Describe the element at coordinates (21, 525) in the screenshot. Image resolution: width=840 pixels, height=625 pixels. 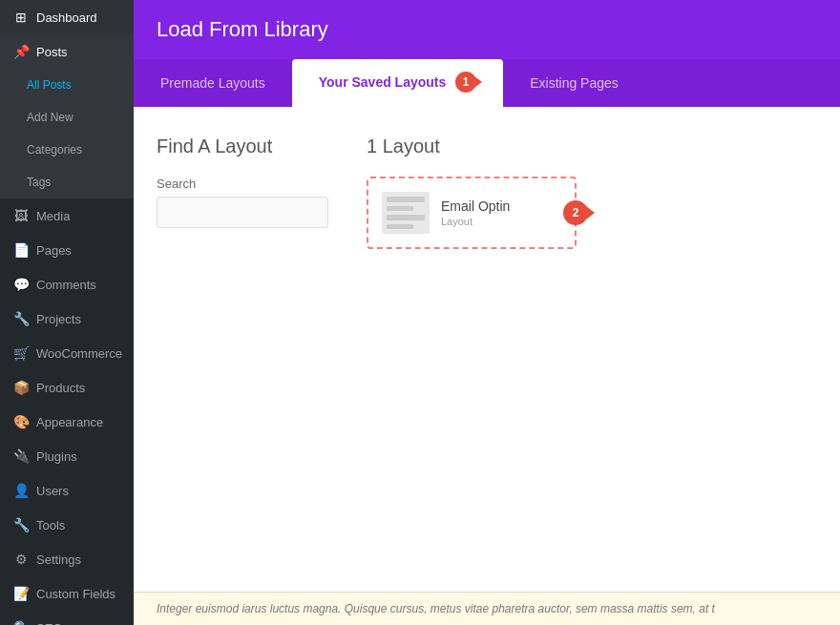
I see `tools-icon: 🔧` at that location.